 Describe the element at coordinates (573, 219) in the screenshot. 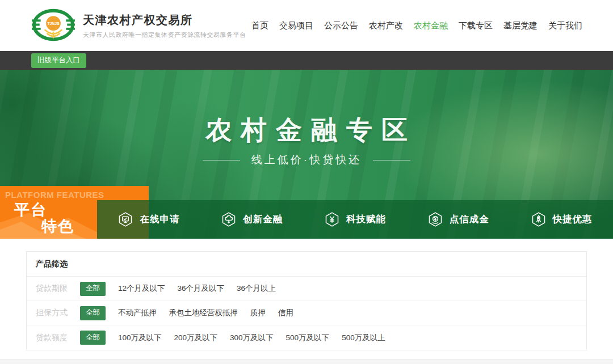

I see `feature-label: 快捷优惠` at that location.